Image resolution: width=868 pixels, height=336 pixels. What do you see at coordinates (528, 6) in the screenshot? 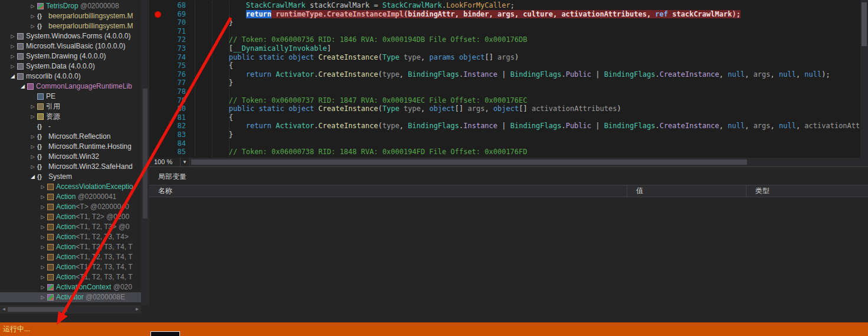
I see `code-line: StackCrawlMark stackCrawlMark = StackCra…` at bounding box center [528, 6].